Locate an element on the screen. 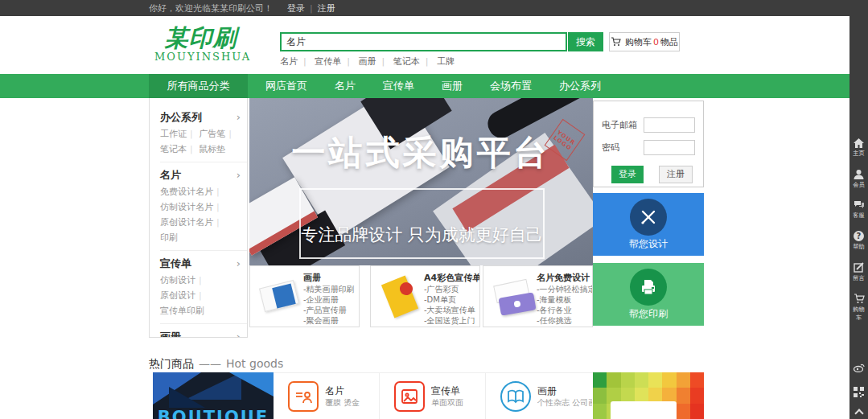 Image resolution: width=868 pixels, height=419 pixels. promo-card-title: 画册 is located at coordinates (331, 278).